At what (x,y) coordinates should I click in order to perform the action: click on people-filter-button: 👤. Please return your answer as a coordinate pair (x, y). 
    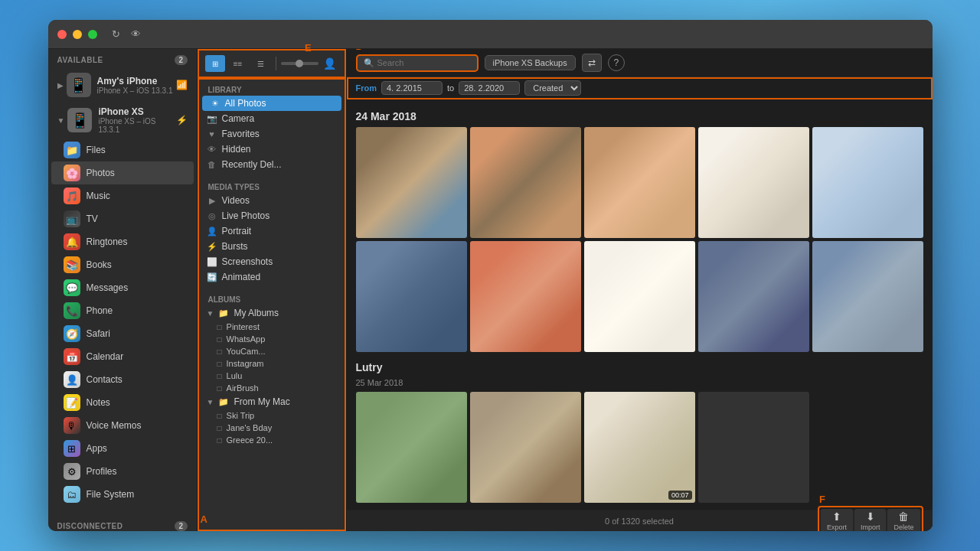
    Looking at the image, I should click on (330, 64).